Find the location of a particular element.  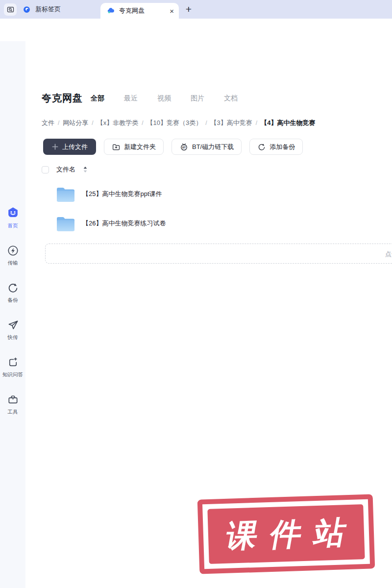

quick-send-icon is located at coordinates (13, 325).